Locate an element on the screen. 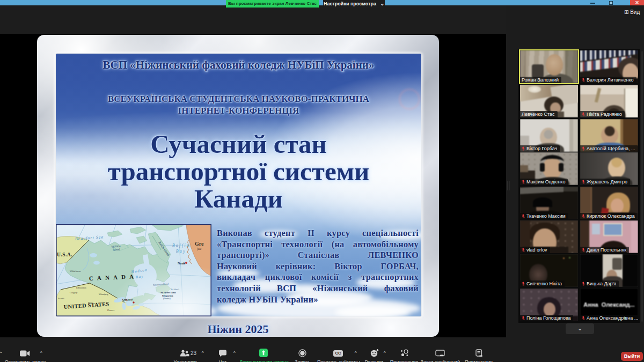 The height and width of the screenshot is (362, 644). svg-text: (De is located at coordinates (200, 249).